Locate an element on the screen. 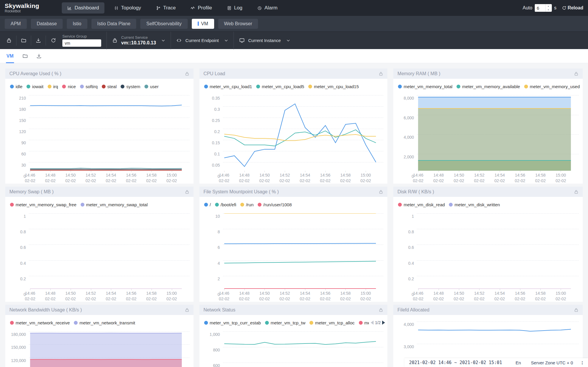  legend-item: nice is located at coordinates (69, 86).